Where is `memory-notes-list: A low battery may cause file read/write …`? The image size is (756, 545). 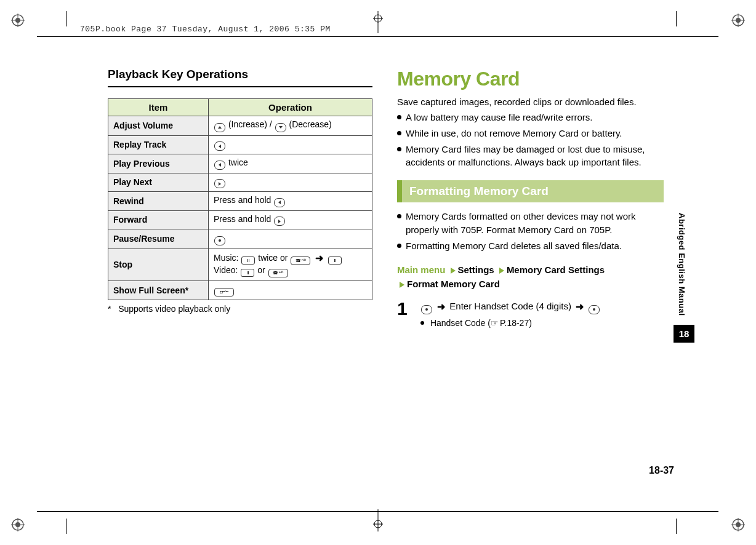 memory-notes-list: A low battery may cause file read/write … is located at coordinates (531, 140).